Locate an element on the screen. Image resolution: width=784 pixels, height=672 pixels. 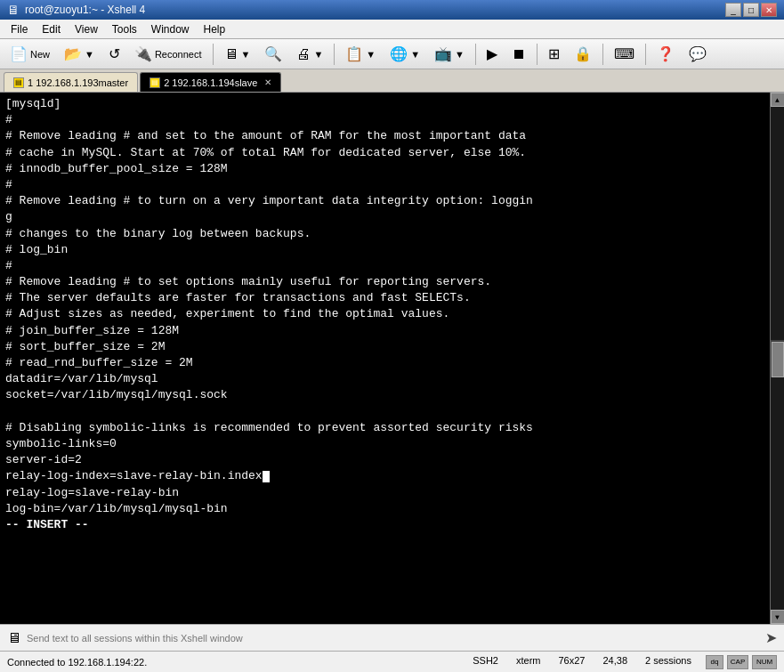
print-button: 🖨 ▼ is located at coordinates (310, 54).